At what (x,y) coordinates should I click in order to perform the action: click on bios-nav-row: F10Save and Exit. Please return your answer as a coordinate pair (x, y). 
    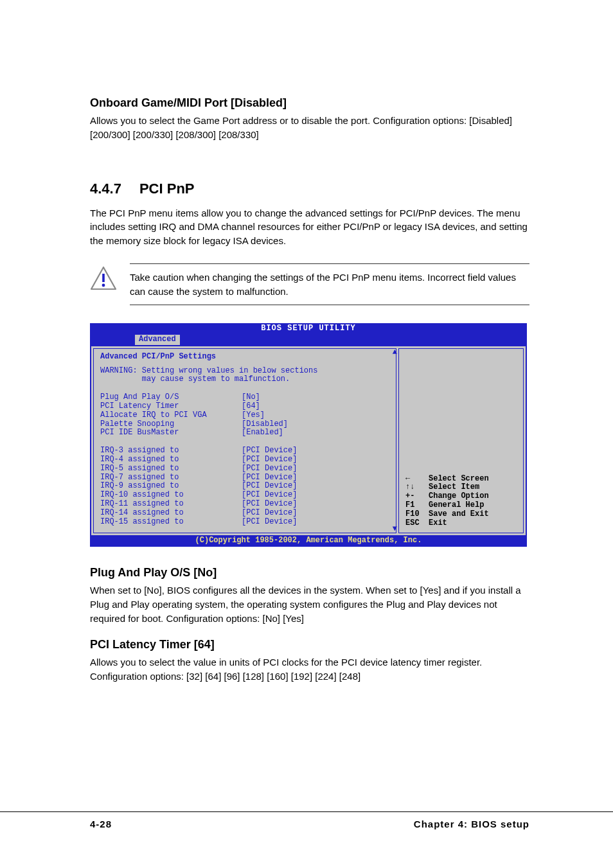
    Looking at the image, I should click on (461, 515).